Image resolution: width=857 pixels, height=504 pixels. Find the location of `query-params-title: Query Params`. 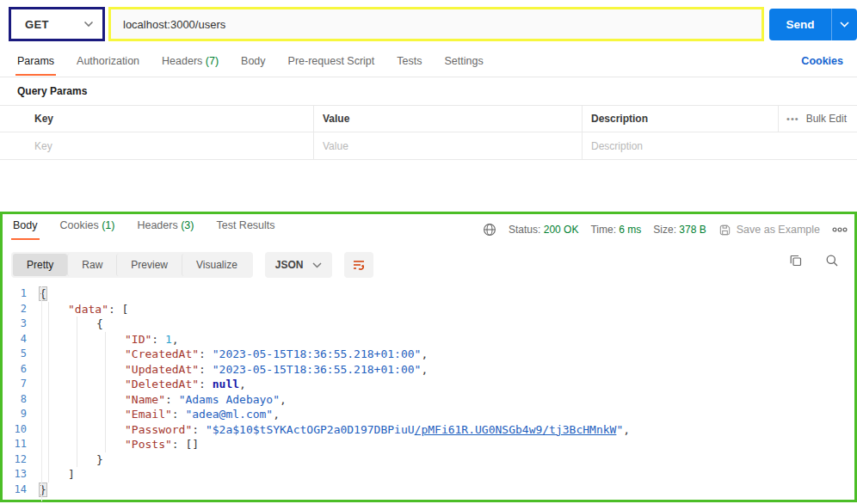

query-params-title: Query Params is located at coordinates (52, 91).